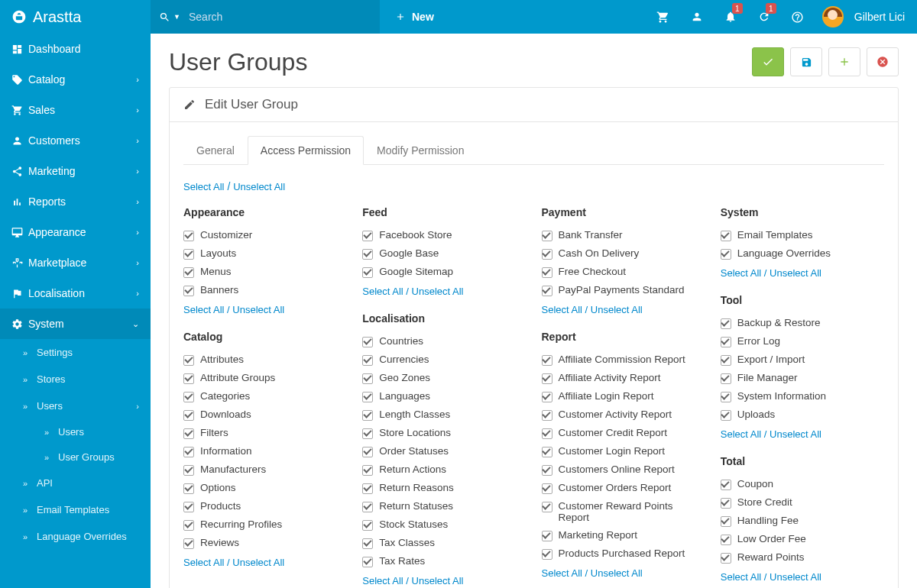  Describe the element at coordinates (165, 17) in the screenshot. I see `search-icon` at that location.